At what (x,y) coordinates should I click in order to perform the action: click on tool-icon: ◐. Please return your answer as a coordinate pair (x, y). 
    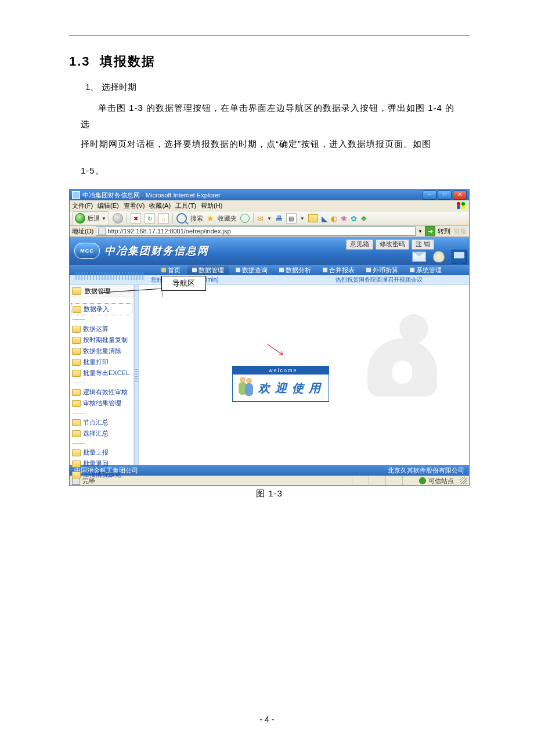
    Looking at the image, I should click on (334, 218).